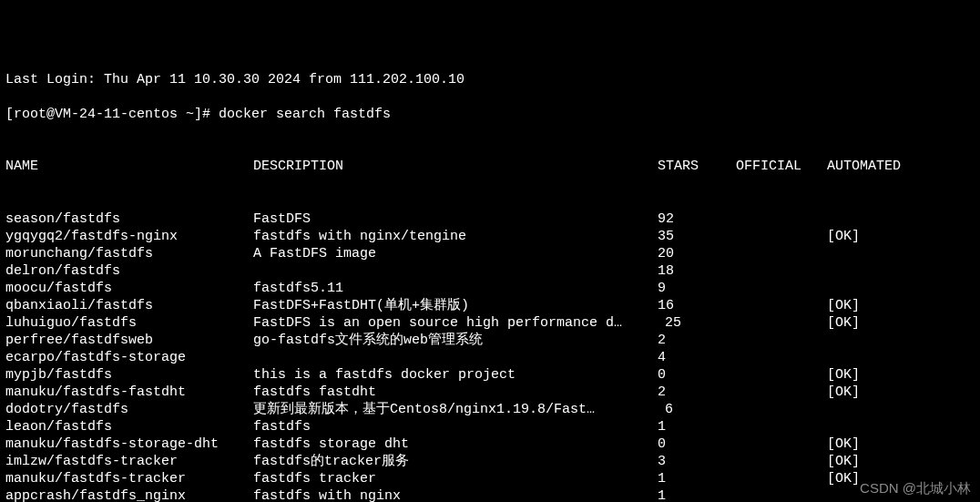 The image size is (980, 502). Describe the element at coordinates (455, 288) in the screenshot. I see `row-description: fastdfs5.11` at that location.